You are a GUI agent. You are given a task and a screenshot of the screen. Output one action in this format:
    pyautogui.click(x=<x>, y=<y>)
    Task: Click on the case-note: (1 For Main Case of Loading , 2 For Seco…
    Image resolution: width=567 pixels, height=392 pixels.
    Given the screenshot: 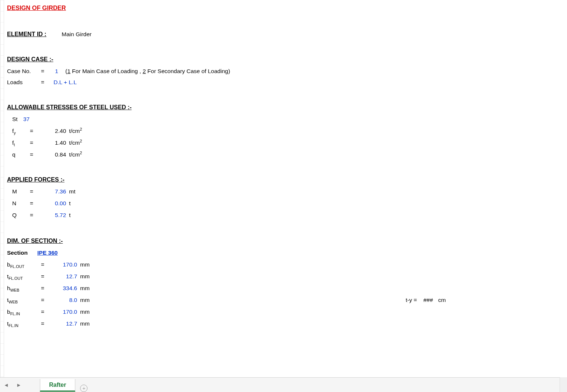 What is the action you would take?
    pyautogui.click(x=148, y=71)
    